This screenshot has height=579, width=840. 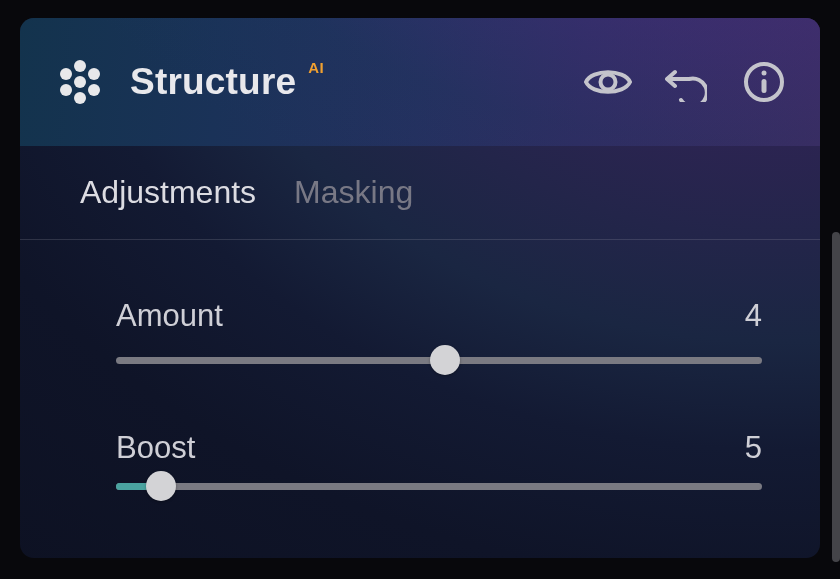 I want to click on reset-button, so click(x=686, y=82).